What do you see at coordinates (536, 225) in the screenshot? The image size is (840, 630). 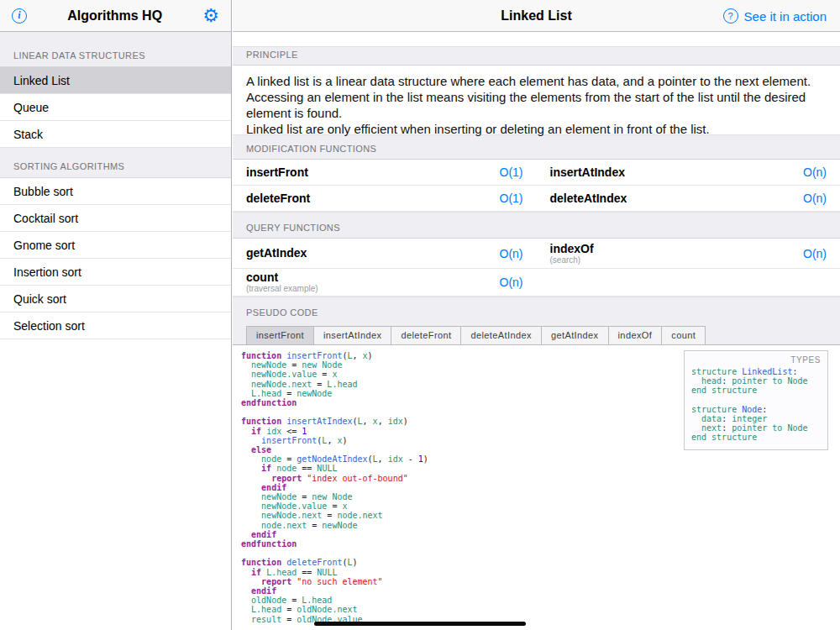 I see `section-label-query: QUERY FUNCTIONS` at bounding box center [536, 225].